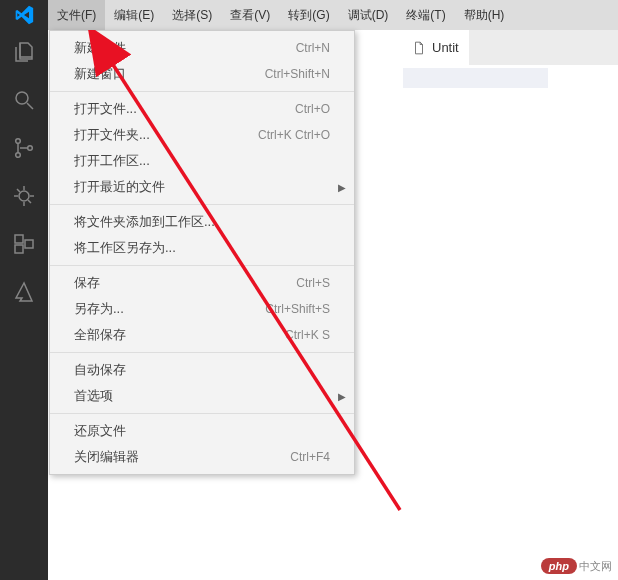 Image resolution: width=618 pixels, height=580 pixels. I want to click on menu-item-label: 打开文件..., so click(106, 109).